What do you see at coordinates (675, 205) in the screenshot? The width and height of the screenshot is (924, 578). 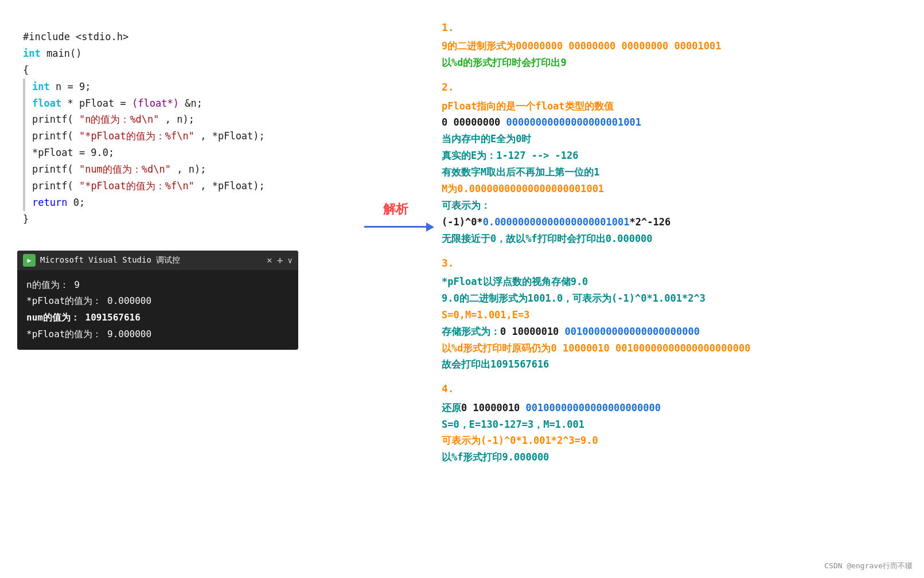 I see `s2-line7: 可表示为：` at bounding box center [675, 205].